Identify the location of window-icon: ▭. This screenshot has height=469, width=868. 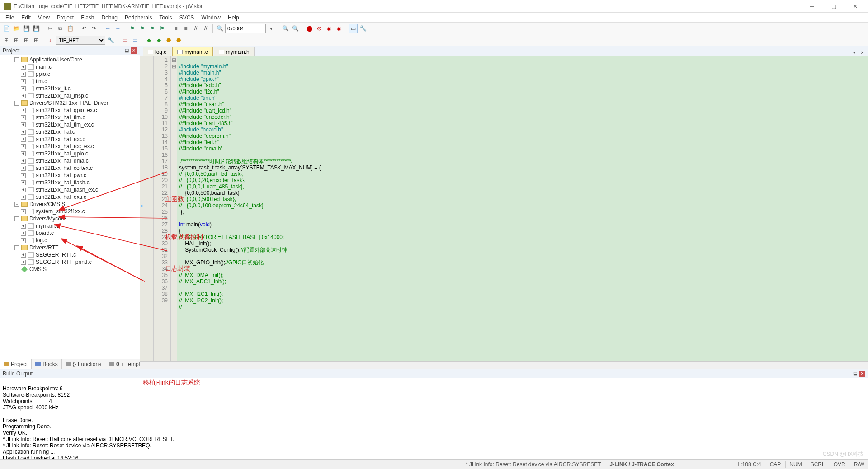
(353, 28).